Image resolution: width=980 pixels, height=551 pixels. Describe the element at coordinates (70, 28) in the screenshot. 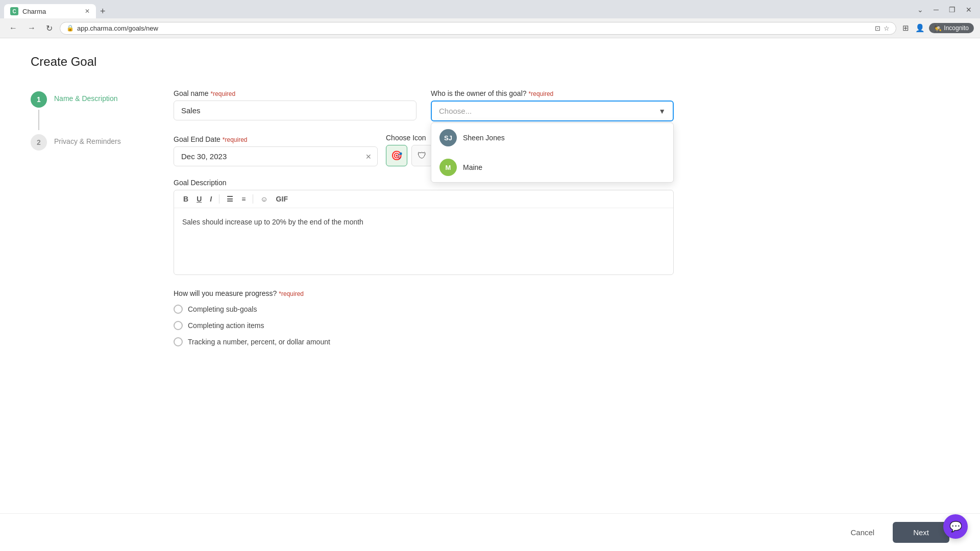

I see `lock-icon: 🔒` at that location.